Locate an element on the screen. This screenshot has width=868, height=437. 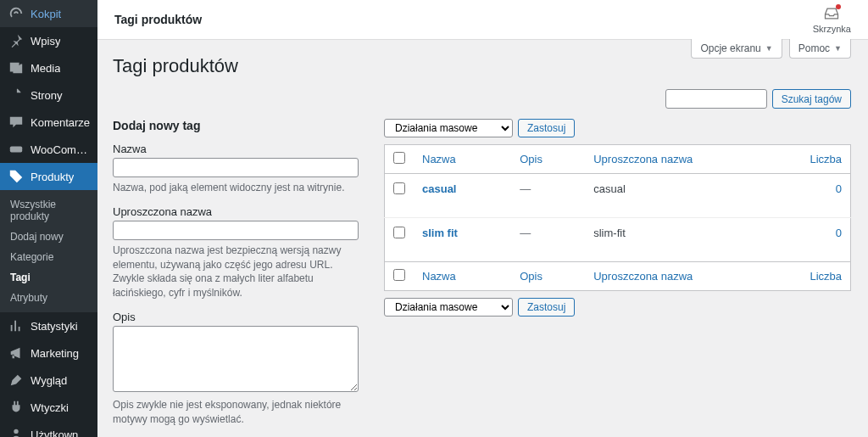
tag-desc-desc: Opis zwykle nie jest eksponowany, jednak… is located at coordinates (236, 412).